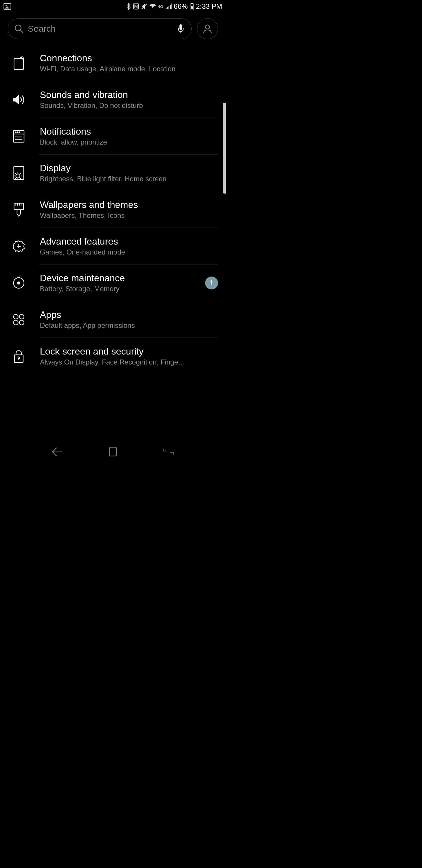  What do you see at coordinates (113, 100) in the screenshot?
I see `settings-item-sounds: Sounds and vibration Sounds, Vibration, …` at bounding box center [113, 100].